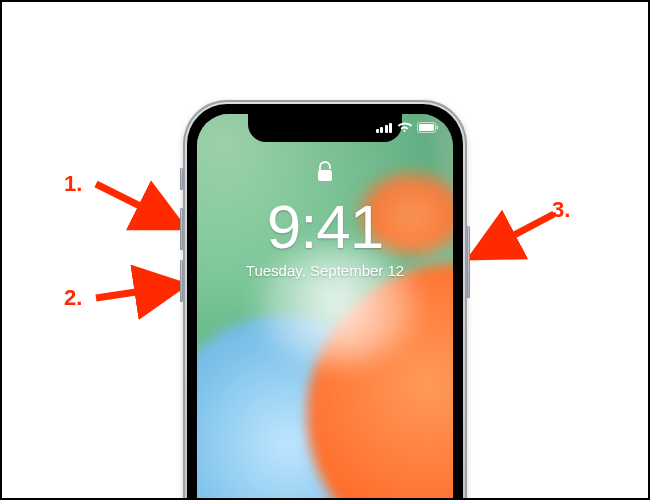 This screenshot has height=500, width=650. Describe the element at coordinates (468, 262) in the screenshot. I see `side-button` at that location.